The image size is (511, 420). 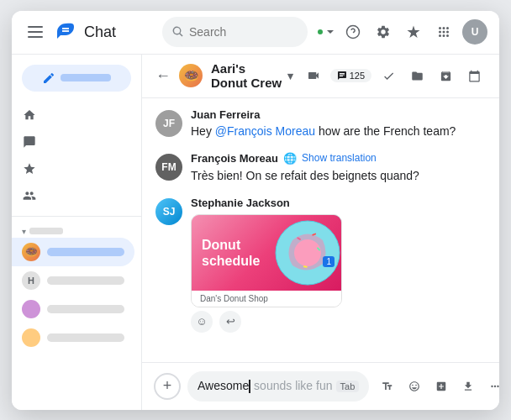 I want to click on card-source: Dan's Donut Shop, so click(x=234, y=299).